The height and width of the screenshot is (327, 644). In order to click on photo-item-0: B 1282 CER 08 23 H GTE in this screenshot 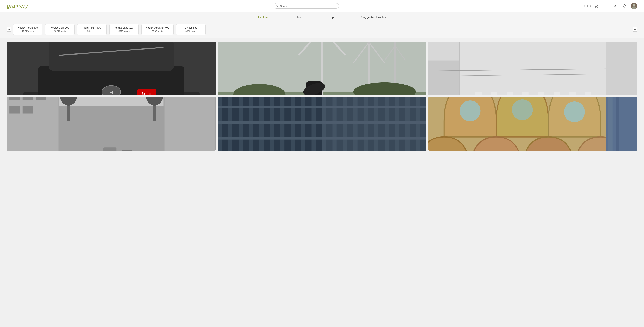, I will do `click(111, 68)`.